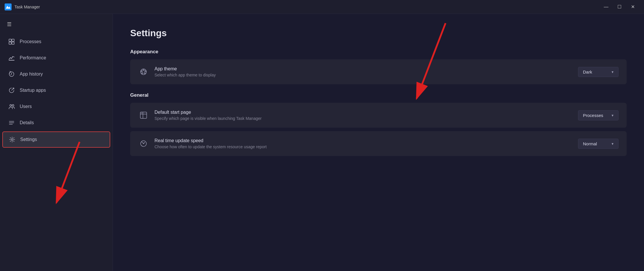 The height and width of the screenshot is (271, 644). I want to click on sidebar-item-label-users: Users, so click(26, 107).